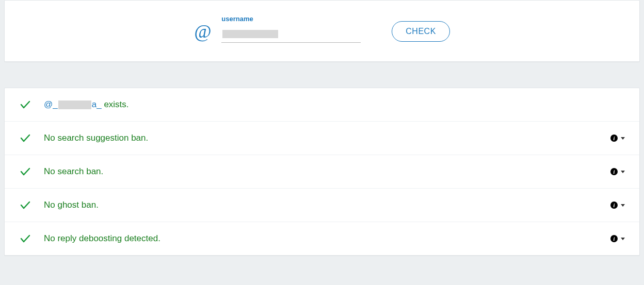  What do you see at coordinates (322, 239) in the screenshot?
I see `result-row-reply-deboost: No reply deboosting detected. i` at bounding box center [322, 239].